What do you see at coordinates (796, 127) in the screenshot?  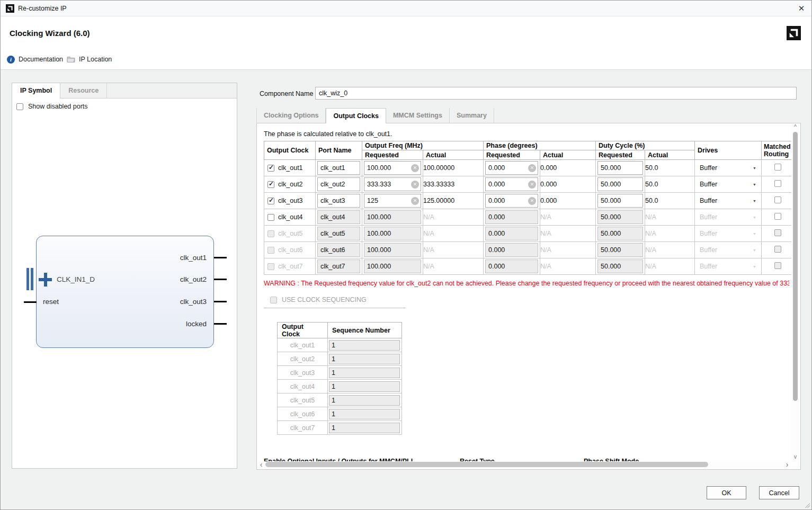 I see `scroll-up-icon: ^` at bounding box center [796, 127].